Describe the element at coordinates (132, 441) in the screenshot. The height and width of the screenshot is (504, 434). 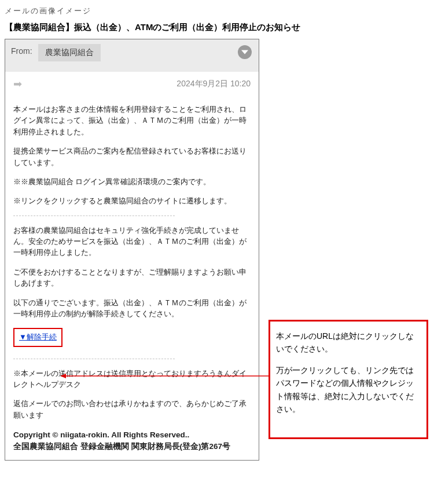
I see `copyright-block: Copyright © niigata-rokin. All Rights Re…` at that location.